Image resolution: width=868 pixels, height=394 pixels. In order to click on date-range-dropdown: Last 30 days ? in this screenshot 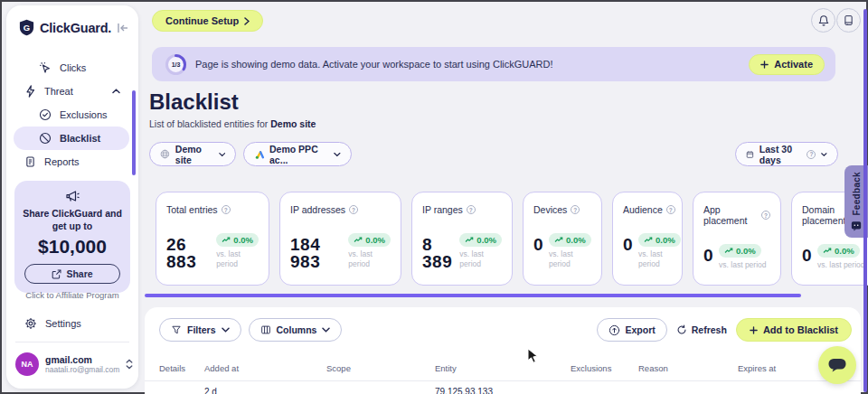, I will do `click(787, 154)`.